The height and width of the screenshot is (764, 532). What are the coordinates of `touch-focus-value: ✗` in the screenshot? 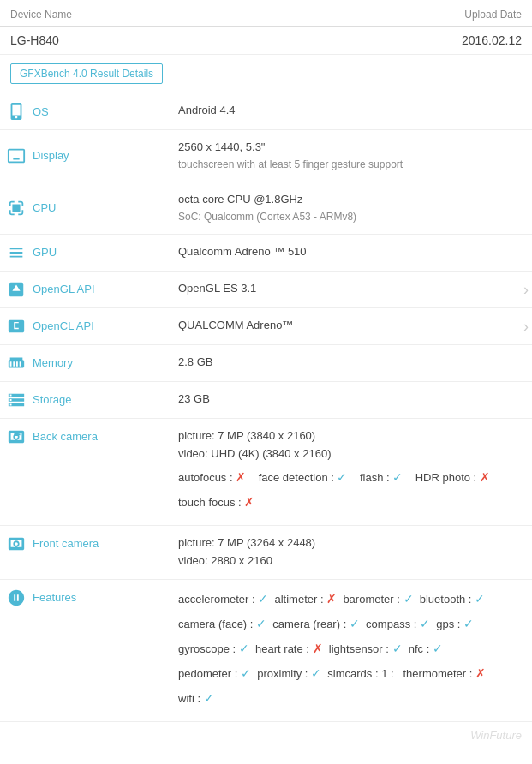 It's located at (249, 502).